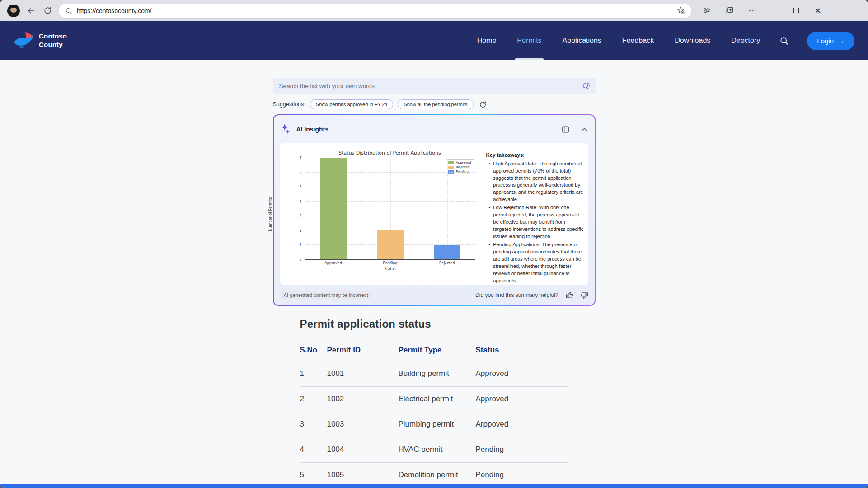  I want to click on table-cell: 2, so click(314, 399).